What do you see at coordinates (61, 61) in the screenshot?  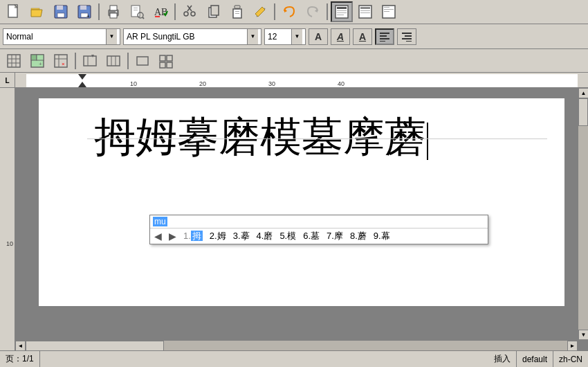 I see `table-btn-3: ×` at bounding box center [61, 61].